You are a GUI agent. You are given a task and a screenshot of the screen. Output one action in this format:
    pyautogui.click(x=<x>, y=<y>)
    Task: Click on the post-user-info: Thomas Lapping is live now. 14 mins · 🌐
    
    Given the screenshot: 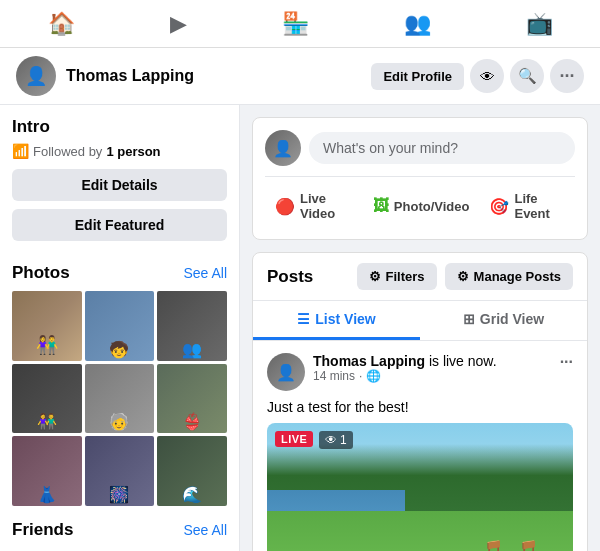 What is the action you would take?
    pyautogui.click(x=436, y=368)
    